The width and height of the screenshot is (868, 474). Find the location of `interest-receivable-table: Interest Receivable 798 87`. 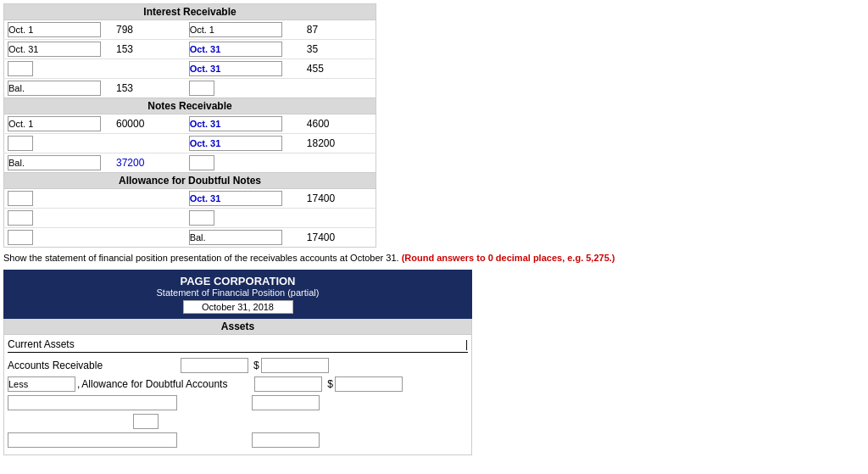

interest-receivable-table: Interest Receivable 798 87 is located at coordinates (190, 51).